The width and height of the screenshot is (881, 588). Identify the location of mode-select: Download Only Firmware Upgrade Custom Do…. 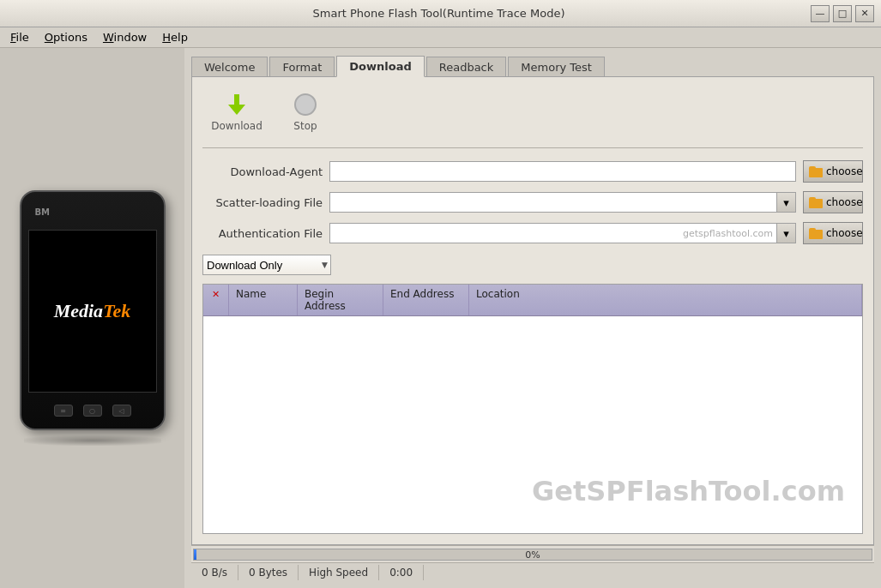
(267, 265).